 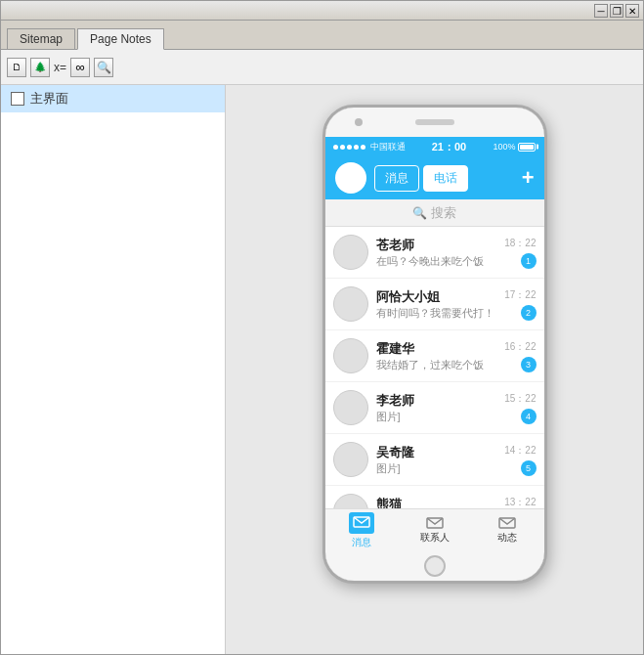 What do you see at coordinates (520, 502) in the screenshot?
I see `chat-meta-5: 13：22 1` at bounding box center [520, 502].